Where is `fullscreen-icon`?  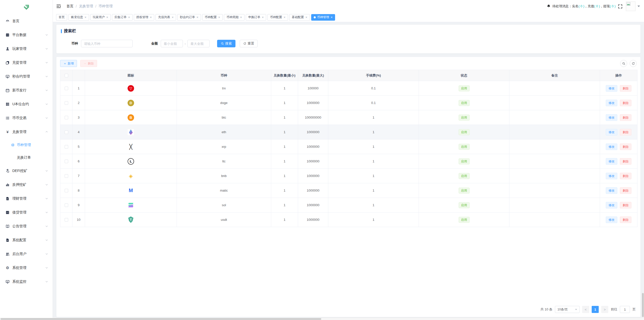 fullscreen-icon is located at coordinates (620, 7).